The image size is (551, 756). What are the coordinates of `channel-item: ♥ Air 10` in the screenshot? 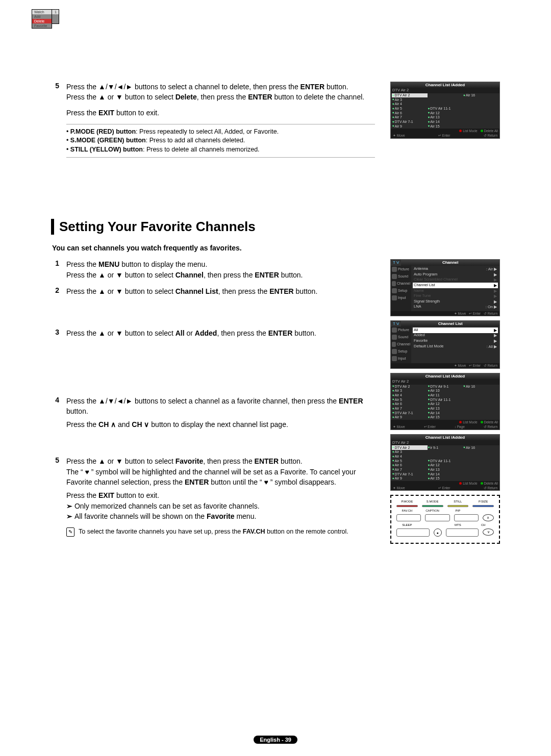 It's located at (445, 391).